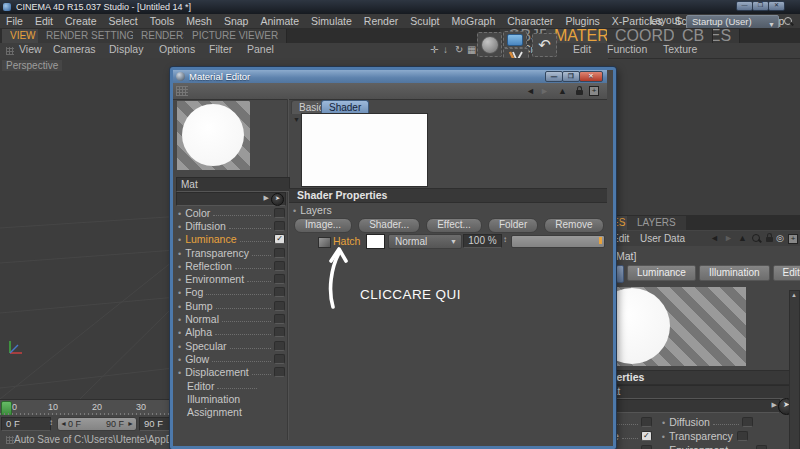 Image resolution: width=800 pixels, height=449 pixels. I want to click on expand-arrow-icon: ▶, so click(774, 405).